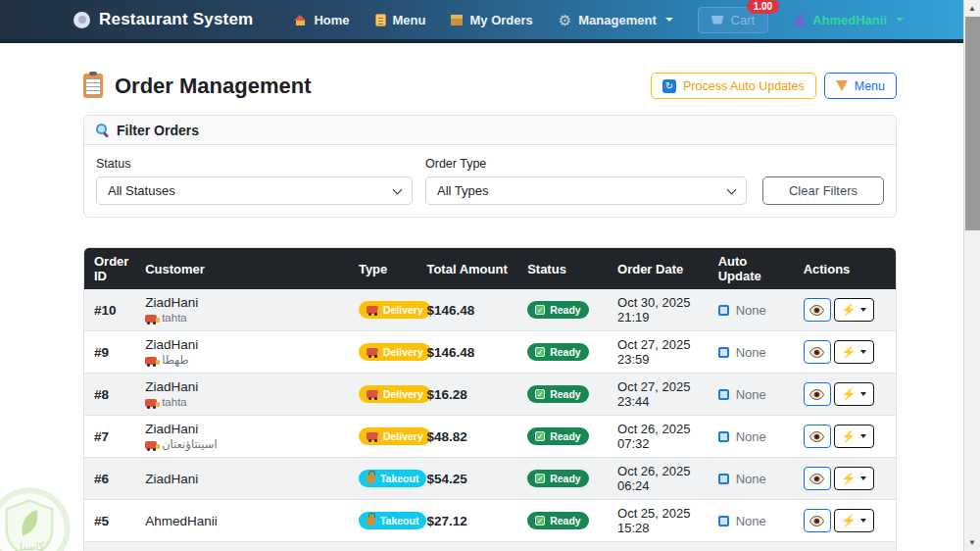 Image resolution: width=980 pixels, height=551 pixels. I want to click on page-actions: ↻ Process Auto Updates Menu, so click(774, 86).